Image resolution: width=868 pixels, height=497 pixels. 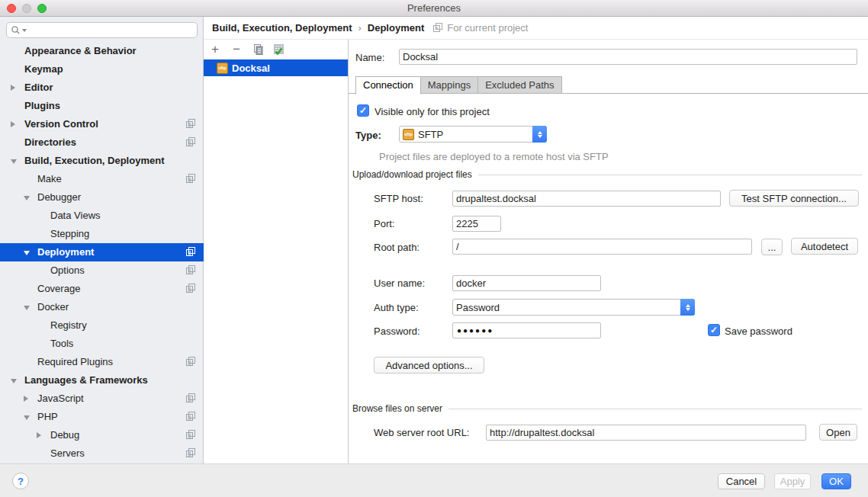 What do you see at coordinates (477, 224) in the screenshot?
I see `port-input` at bounding box center [477, 224].